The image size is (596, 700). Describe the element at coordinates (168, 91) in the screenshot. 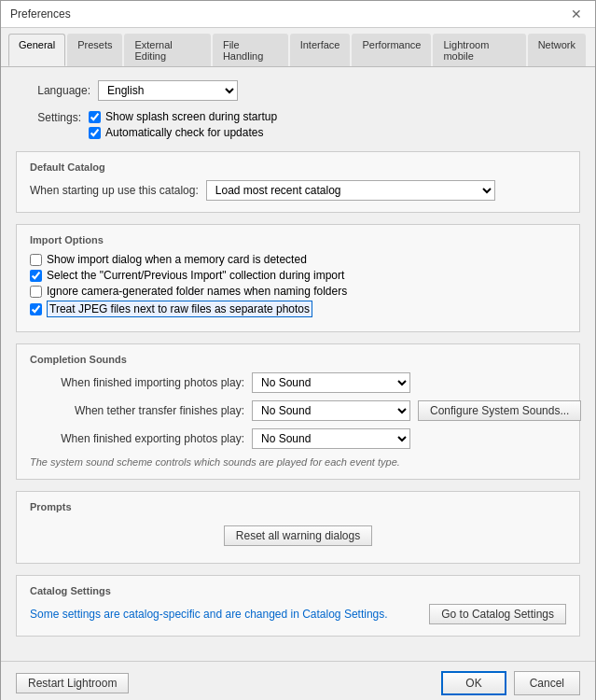

I see `language-select: English` at that location.